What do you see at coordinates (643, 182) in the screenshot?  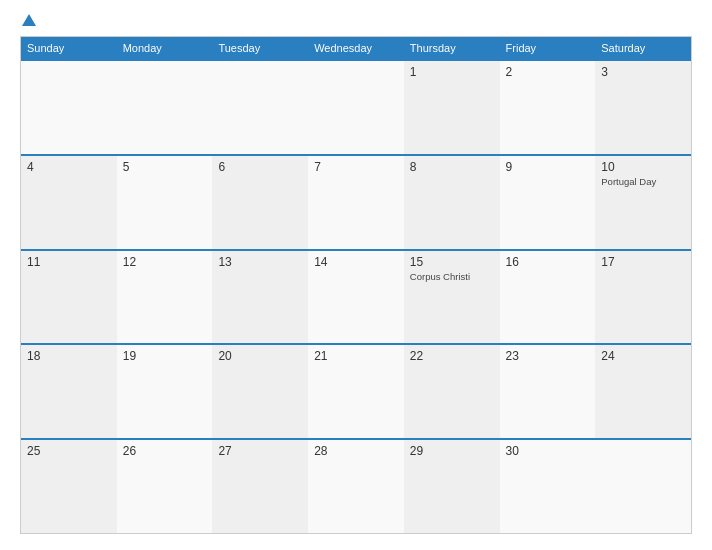 I see `holiday-name: Portugal Day` at bounding box center [643, 182].